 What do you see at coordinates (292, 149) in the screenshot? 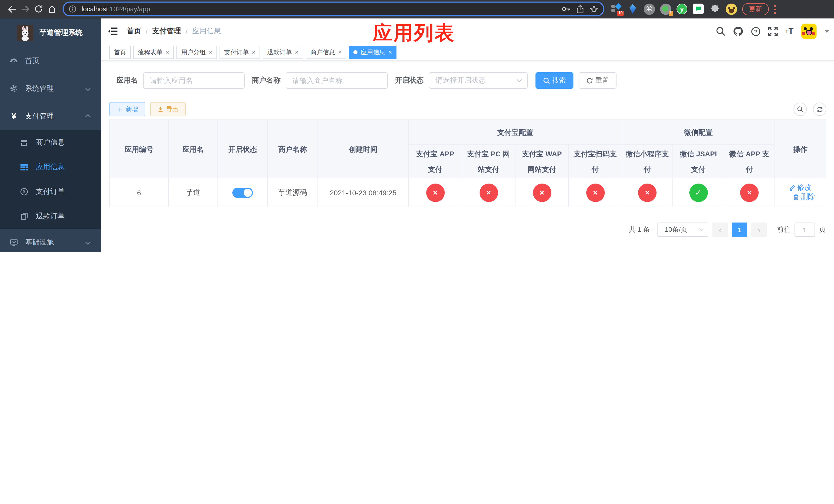
I see `col-merchant: 商户名称` at bounding box center [292, 149].